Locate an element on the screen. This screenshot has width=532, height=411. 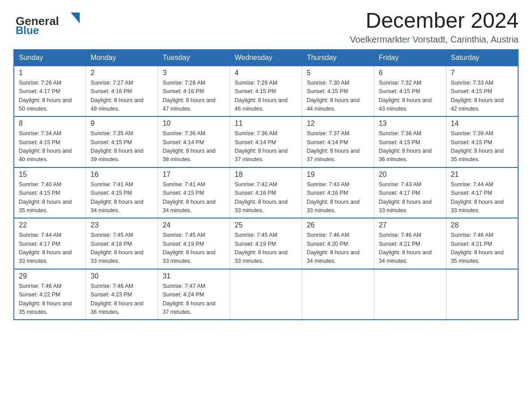
calendar-title-area: December 2024 Voelkermarkter Vorstadt, C… is located at coordinates (434, 27).